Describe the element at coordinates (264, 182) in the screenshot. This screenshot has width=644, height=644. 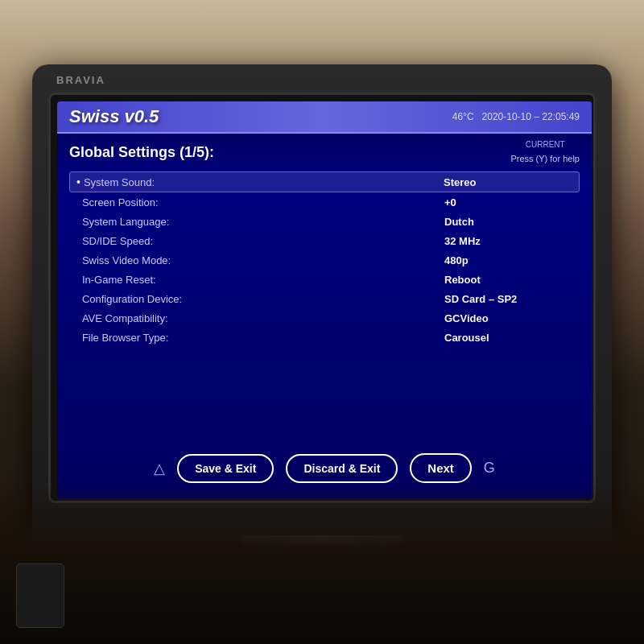
I see `label-system-sound: System Sound:` at that location.